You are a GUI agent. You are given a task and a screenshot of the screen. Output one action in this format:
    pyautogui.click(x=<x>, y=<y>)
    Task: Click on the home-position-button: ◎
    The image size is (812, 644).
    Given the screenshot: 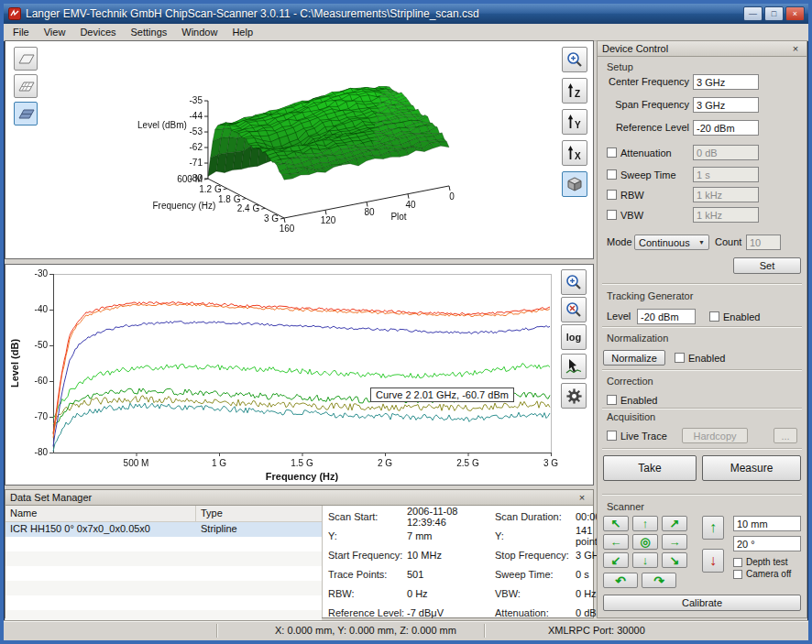 What is the action you would take?
    pyautogui.click(x=645, y=542)
    